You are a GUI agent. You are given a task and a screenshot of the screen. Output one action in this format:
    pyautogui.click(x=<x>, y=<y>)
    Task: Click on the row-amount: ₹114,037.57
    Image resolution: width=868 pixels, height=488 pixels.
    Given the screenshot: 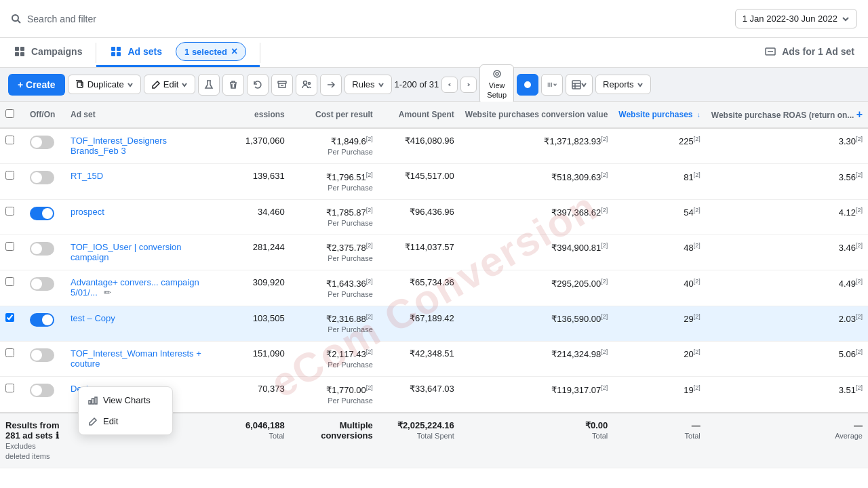 What is the action you would take?
    pyautogui.click(x=430, y=247)
    